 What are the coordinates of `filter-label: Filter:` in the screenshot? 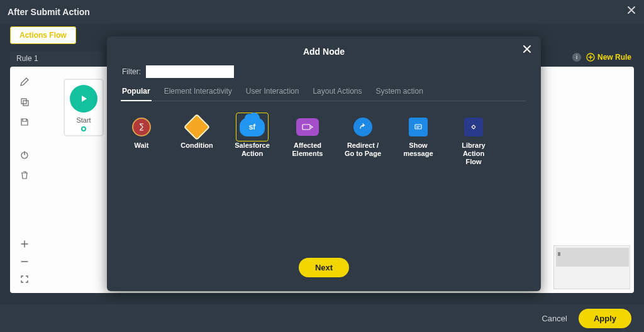 It's located at (131, 72).